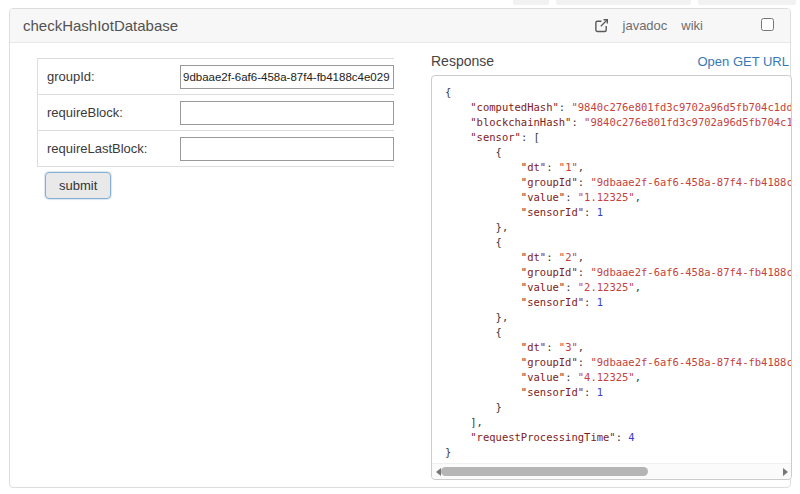 The width and height of the screenshot is (800, 494). Describe the element at coordinates (618, 122) in the screenshot. I see `json-line: "blockchainHash": "9840c276e801fd3c9702a…` at that location.